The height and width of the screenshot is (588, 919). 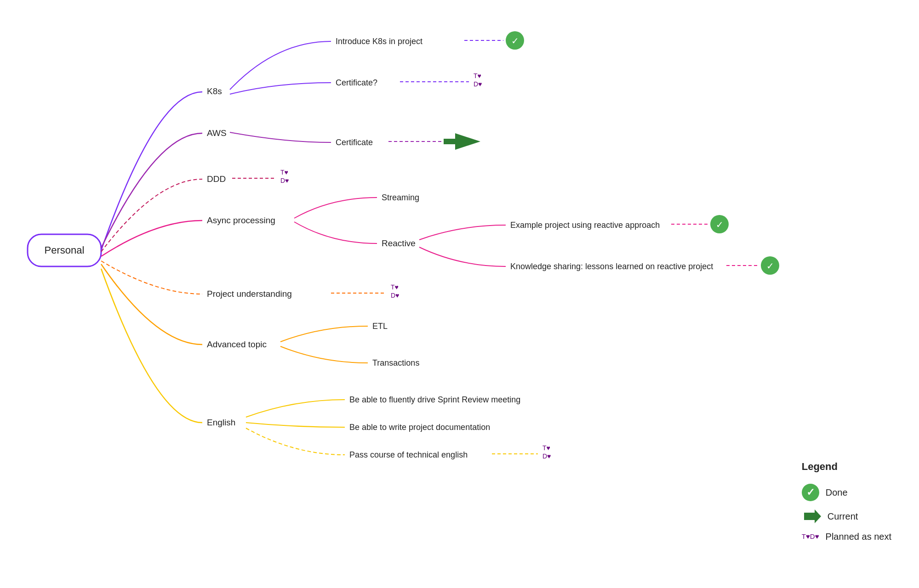 What do you see at coordinates (217, 133) in the screenshot?
I see `aws-label: AWS` at bounding box center [217, 133].